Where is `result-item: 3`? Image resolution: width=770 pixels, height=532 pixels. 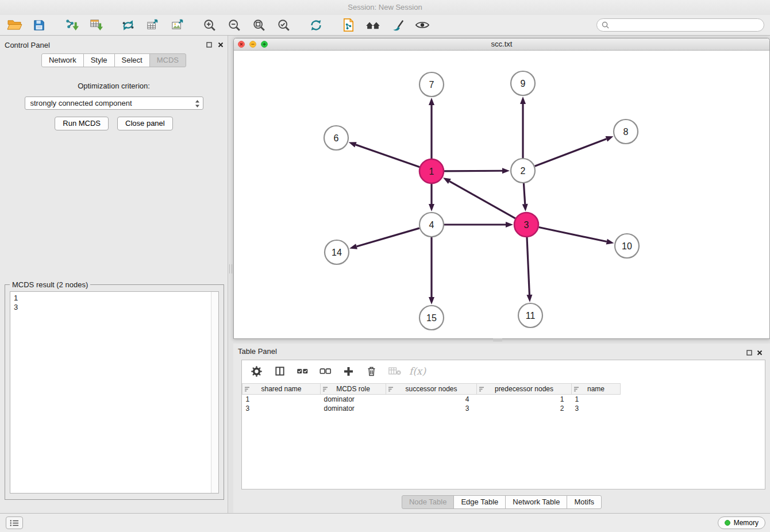 result-item: 3 is located at coordinates (114, 307).